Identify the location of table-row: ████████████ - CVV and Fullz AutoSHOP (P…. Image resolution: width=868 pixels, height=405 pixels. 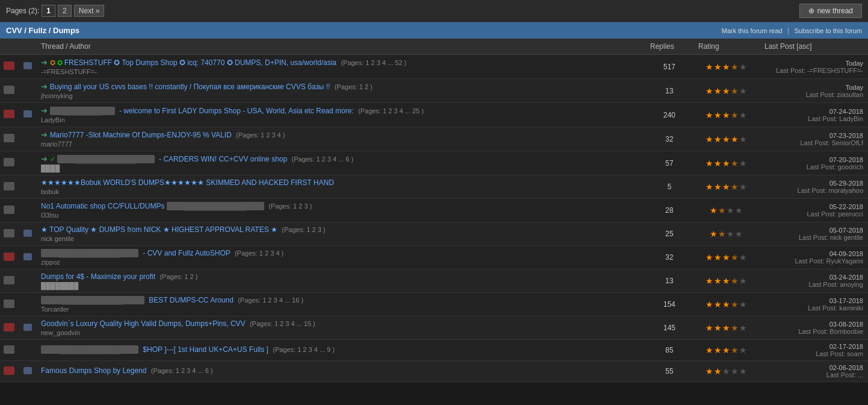
(434, 258).